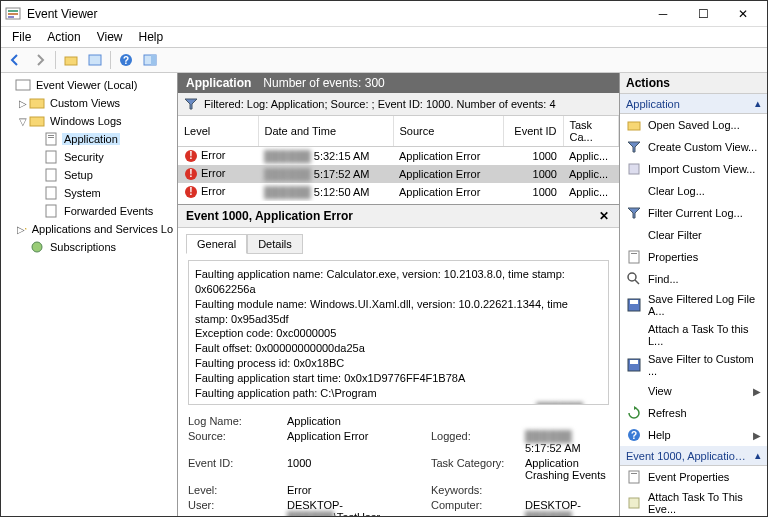 The height and width of the screenshot is (517, 768). What do you see at coordinates (694, 191) in the screenshot?
I see `action-clear-log: Clear Log...` at bounding box center [694, 191].